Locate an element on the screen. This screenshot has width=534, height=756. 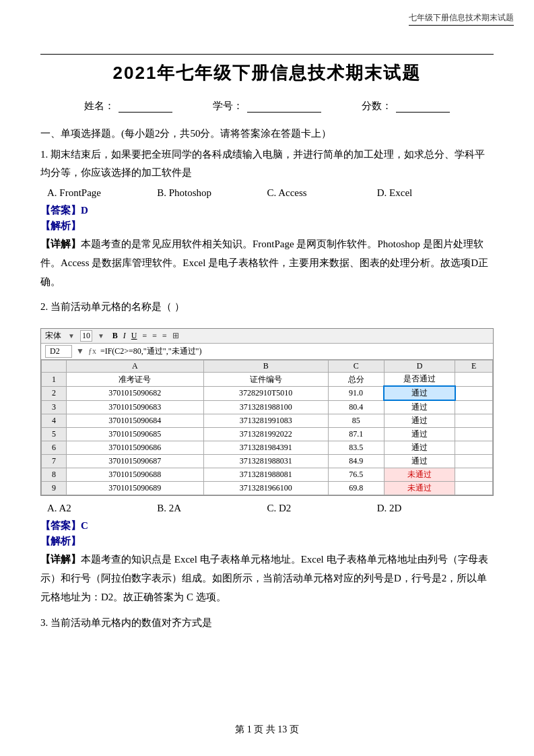
formula-arrow: ▼ is located at coordinates (80, 352).